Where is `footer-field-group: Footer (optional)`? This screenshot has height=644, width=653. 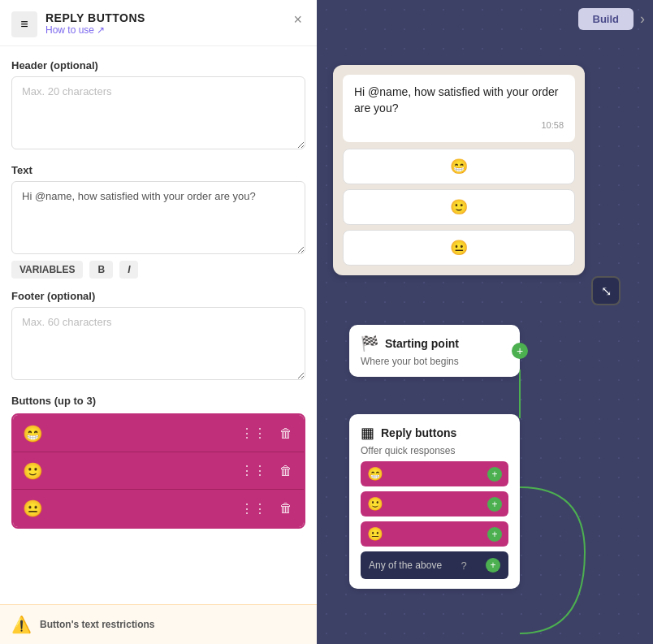 footer-field-group: Footer (optional) is located at coordinates (158, 336).